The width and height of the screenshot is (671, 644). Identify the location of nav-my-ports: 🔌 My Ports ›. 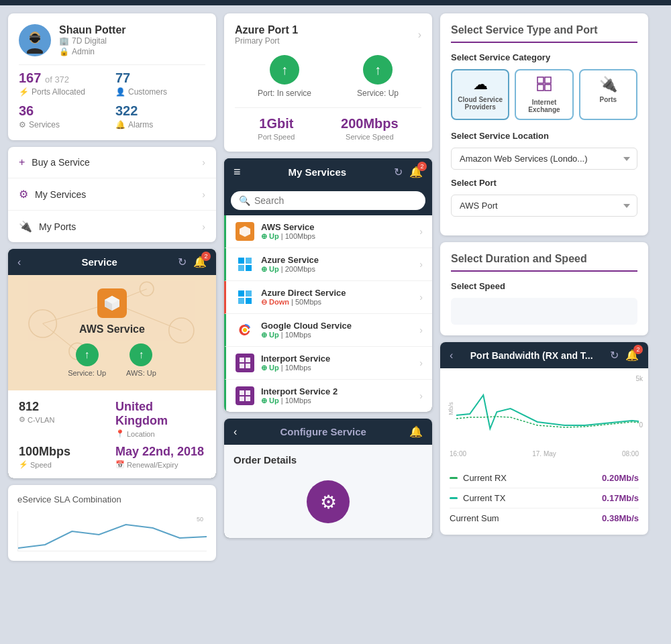
(112, 227).